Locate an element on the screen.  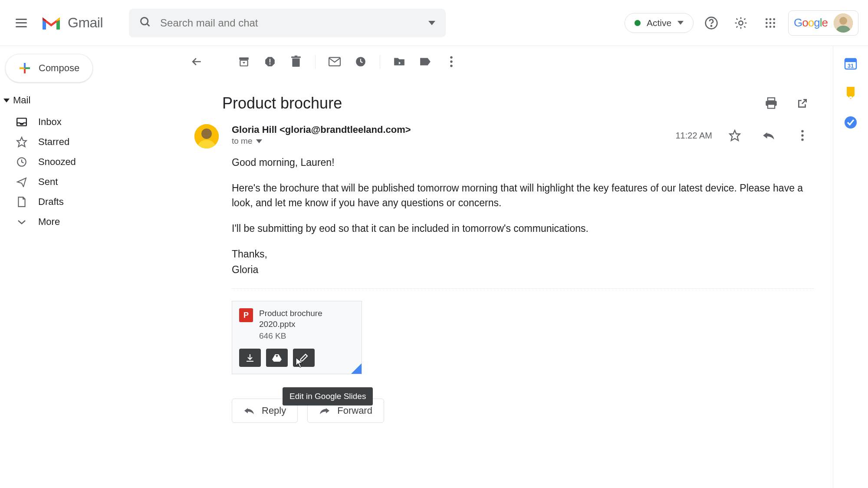
print-button is located at coordinates (771, 103).